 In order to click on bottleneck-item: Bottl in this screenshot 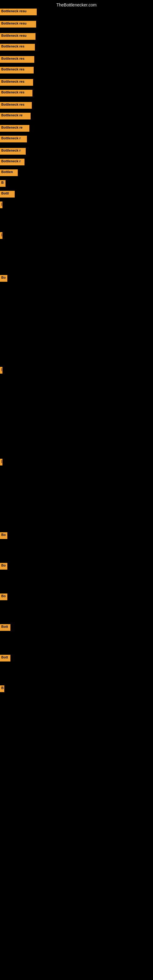, I will do `click(8, 194)`.